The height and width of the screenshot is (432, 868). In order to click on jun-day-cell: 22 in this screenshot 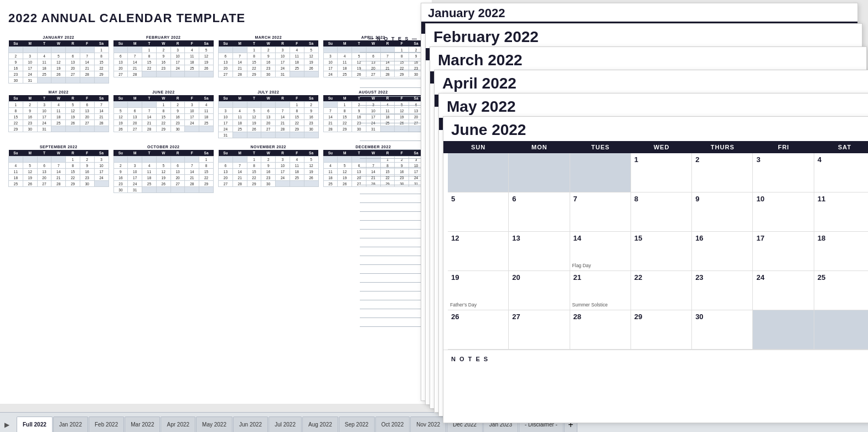, I will do `click(662, 290)`.